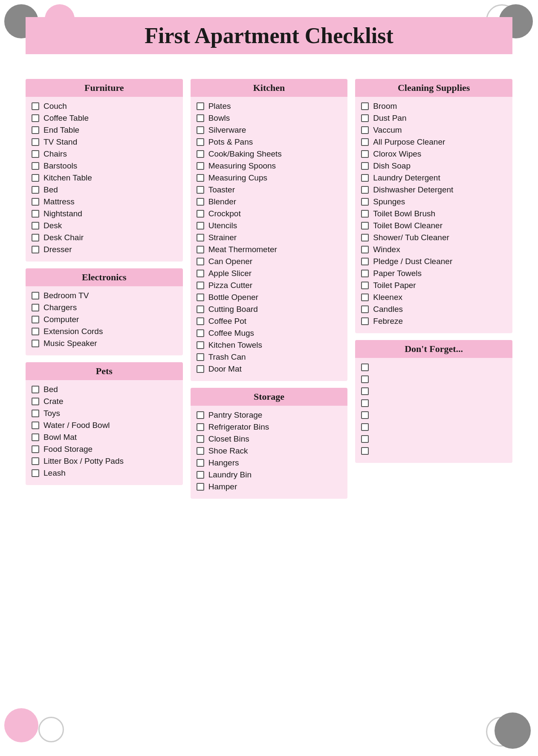  I want to click on list-item: Febreze, so click(434, 321).